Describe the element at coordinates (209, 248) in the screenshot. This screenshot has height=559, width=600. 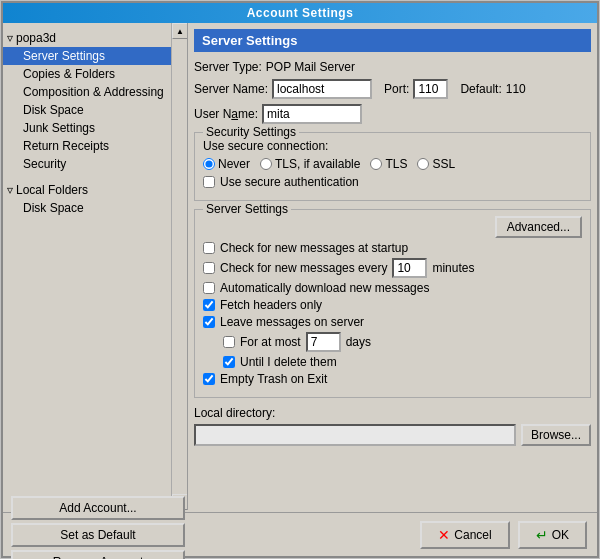
I see `check-startup-checkbox` at that location.